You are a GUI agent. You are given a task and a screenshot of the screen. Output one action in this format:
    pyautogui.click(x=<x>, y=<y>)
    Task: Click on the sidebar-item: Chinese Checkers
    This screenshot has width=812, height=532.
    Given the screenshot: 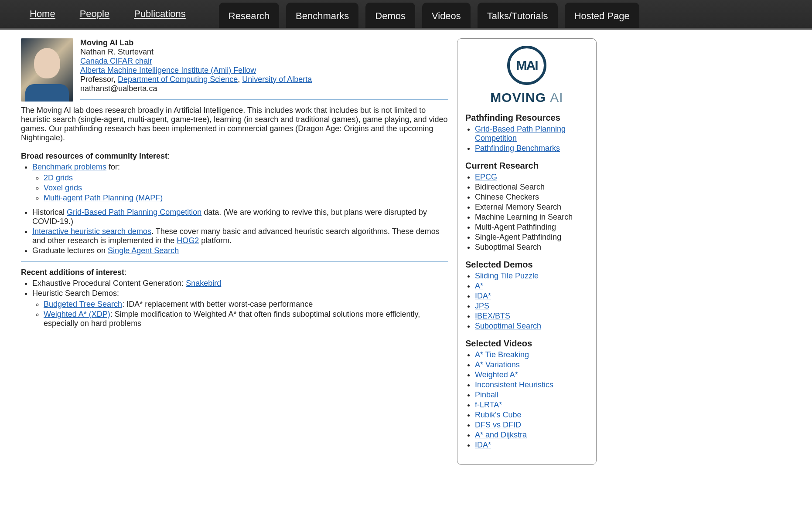 What is the action you would take?
    pyautogui.click(x=532, y=197)
    